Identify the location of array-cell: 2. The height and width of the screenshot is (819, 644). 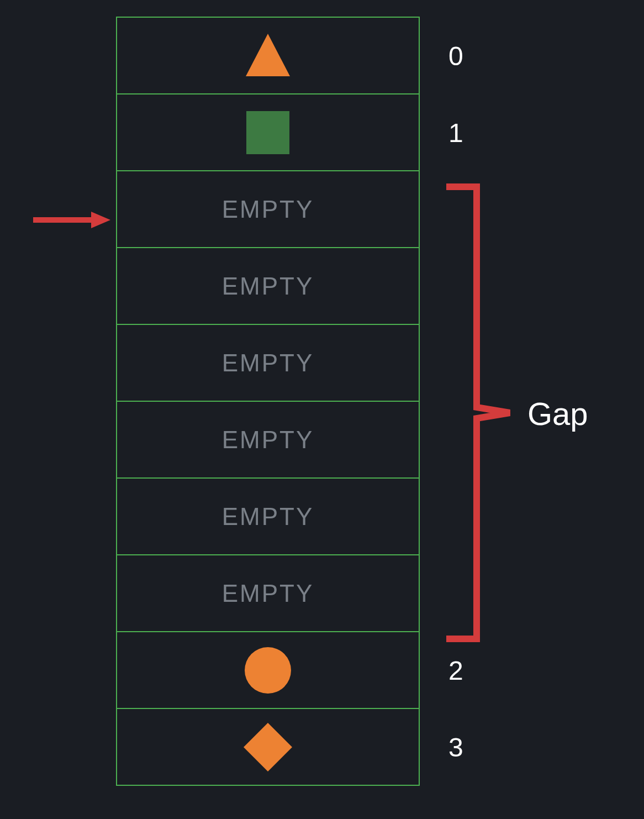
(268, 670).